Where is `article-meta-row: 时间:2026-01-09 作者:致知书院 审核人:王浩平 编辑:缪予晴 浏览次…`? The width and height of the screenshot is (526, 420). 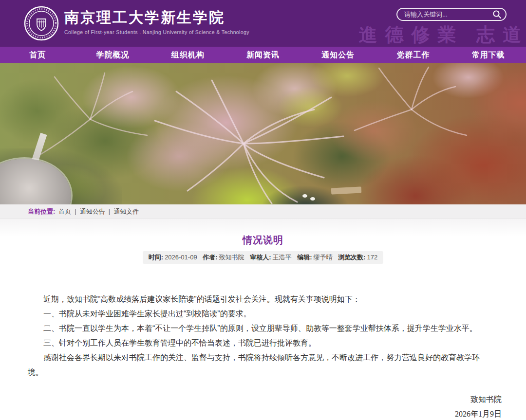
article-meta-row: 时间:2026-01-09 作者:致知书院 审核人:王浩平 编辑:缪予晴 浏览次… is located at coordinates (263, 257).